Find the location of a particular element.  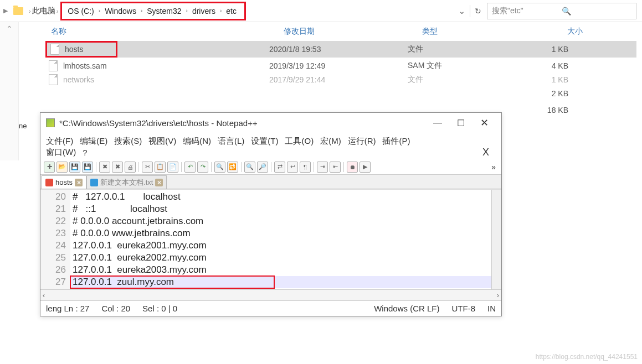

cut-icon: ✂ is located at coordinates (147, 167).